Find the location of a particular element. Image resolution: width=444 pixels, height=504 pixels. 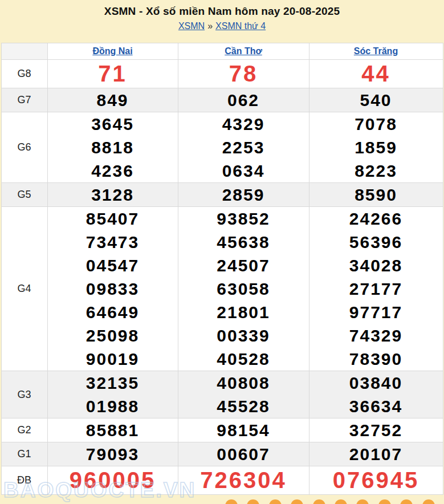

result-number: 40528 is located at coordinates (244, 359).